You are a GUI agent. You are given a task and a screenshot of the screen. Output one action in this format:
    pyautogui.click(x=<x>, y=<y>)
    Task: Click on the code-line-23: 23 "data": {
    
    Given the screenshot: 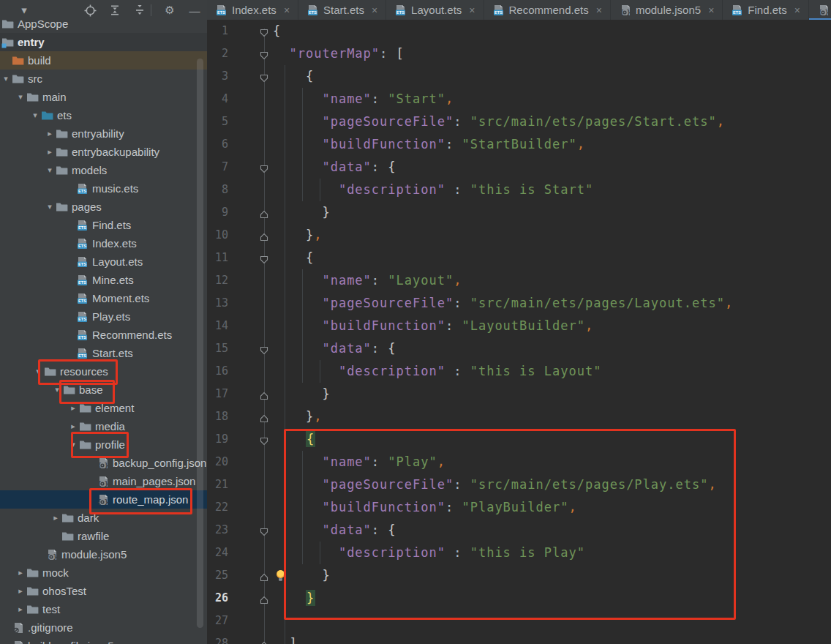 What is the action you would take?
    pyautogui.click(x=519, y=530)
    